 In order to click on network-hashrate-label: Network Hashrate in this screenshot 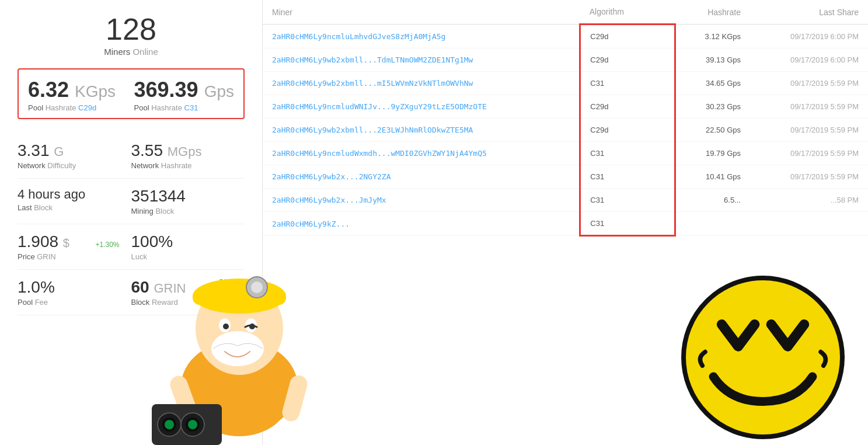, I will do `click(188, 166)`.